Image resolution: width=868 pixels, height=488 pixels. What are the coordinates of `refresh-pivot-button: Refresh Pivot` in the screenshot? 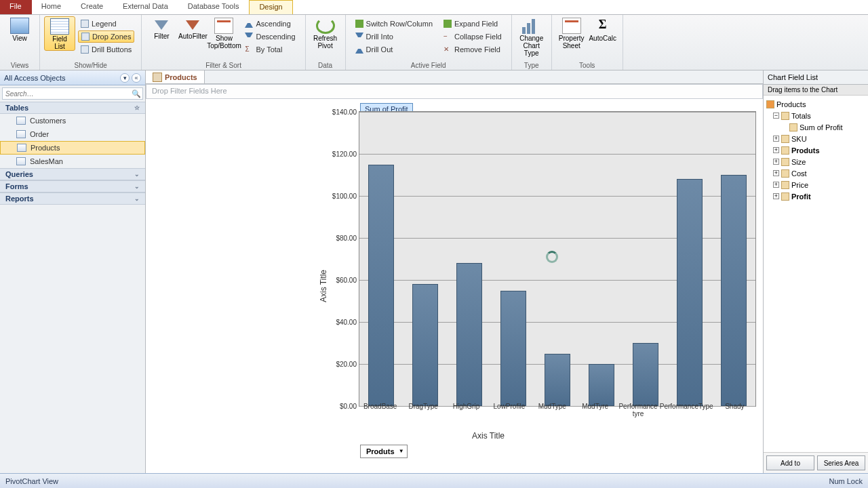 It's located at (326, 33).